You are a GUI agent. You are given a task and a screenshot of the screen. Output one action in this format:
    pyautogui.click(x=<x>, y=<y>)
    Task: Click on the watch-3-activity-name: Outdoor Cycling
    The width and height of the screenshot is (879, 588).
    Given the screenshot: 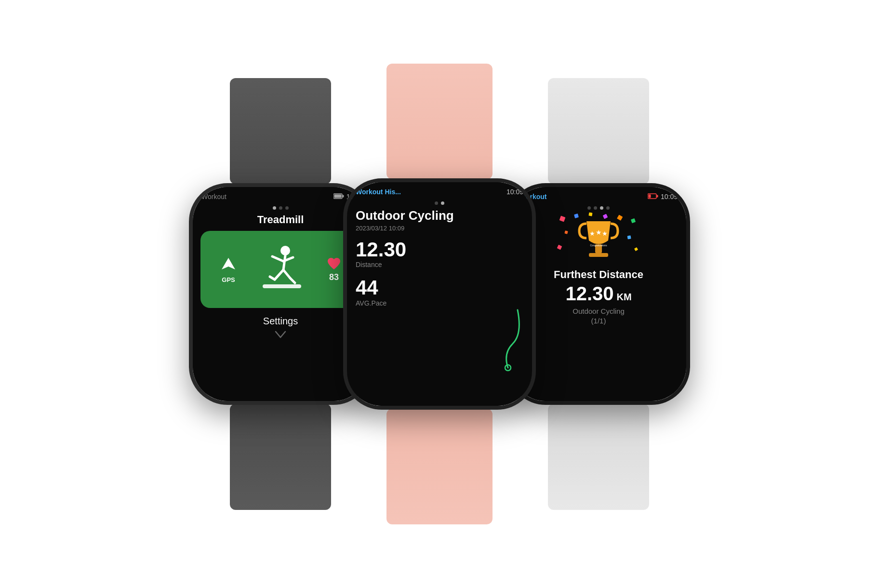 What is the action you would take?
    pyautogui.click(x=599, y=311)
    